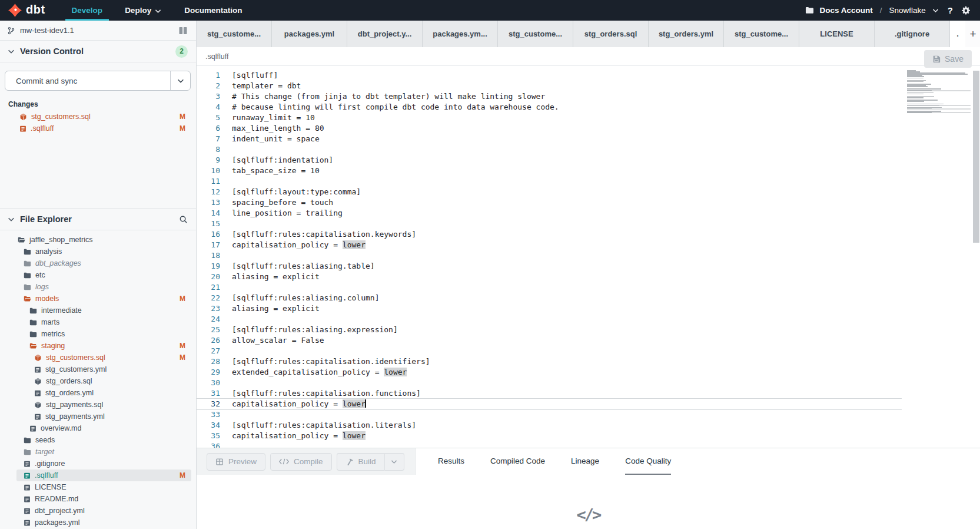 This screenshot has width=980, height=529. What do you see at coordinates (912, 34) in the screenshot?
I see `editor-tab-gitignore: .gitignore` at bounding box center [912, 34].